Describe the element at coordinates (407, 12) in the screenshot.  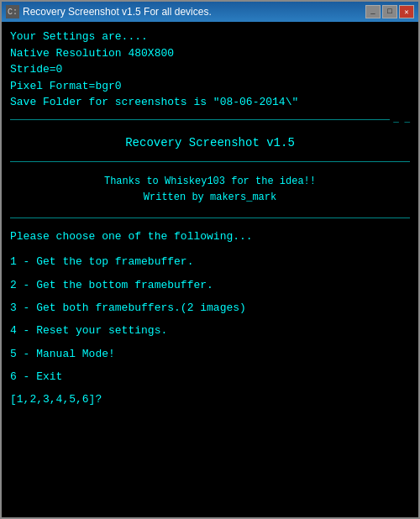
I see `close-button: ✕` at that location.